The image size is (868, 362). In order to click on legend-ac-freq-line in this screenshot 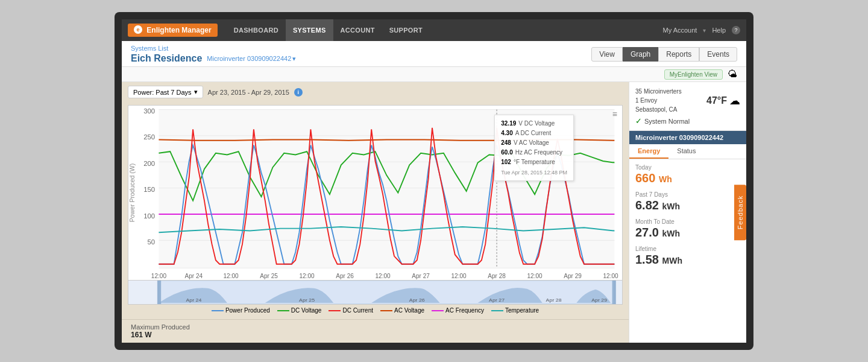, I will do `click(438, 311)`.